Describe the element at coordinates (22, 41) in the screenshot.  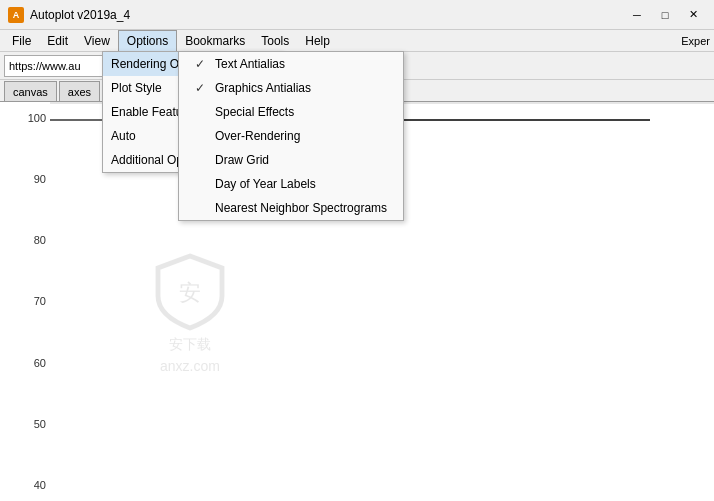
I see `menu-file: File` at that location.